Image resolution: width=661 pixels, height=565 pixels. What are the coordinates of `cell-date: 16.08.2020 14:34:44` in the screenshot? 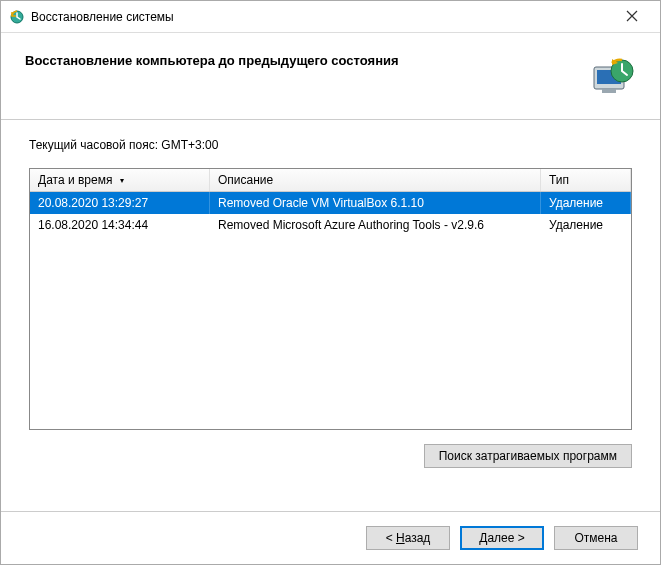 It's located at (120, 225).